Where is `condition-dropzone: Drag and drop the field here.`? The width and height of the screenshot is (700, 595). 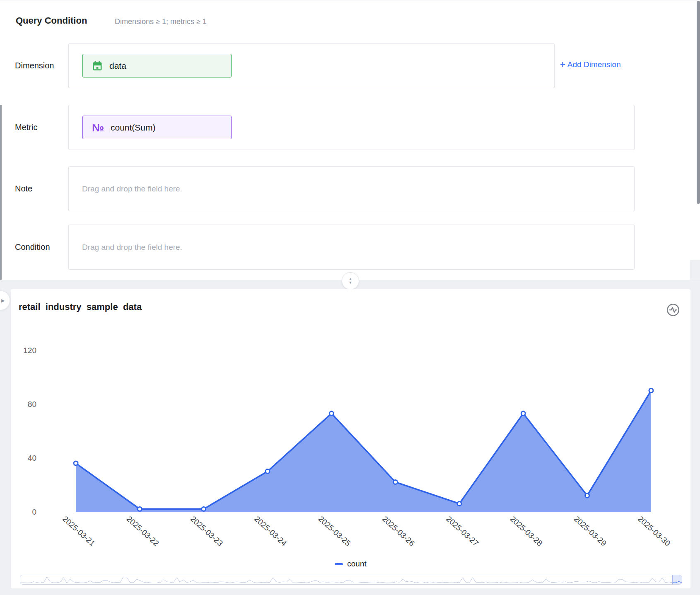
condition-dropzone: Drag and drop the field here. is located at coordinates (351, 247).